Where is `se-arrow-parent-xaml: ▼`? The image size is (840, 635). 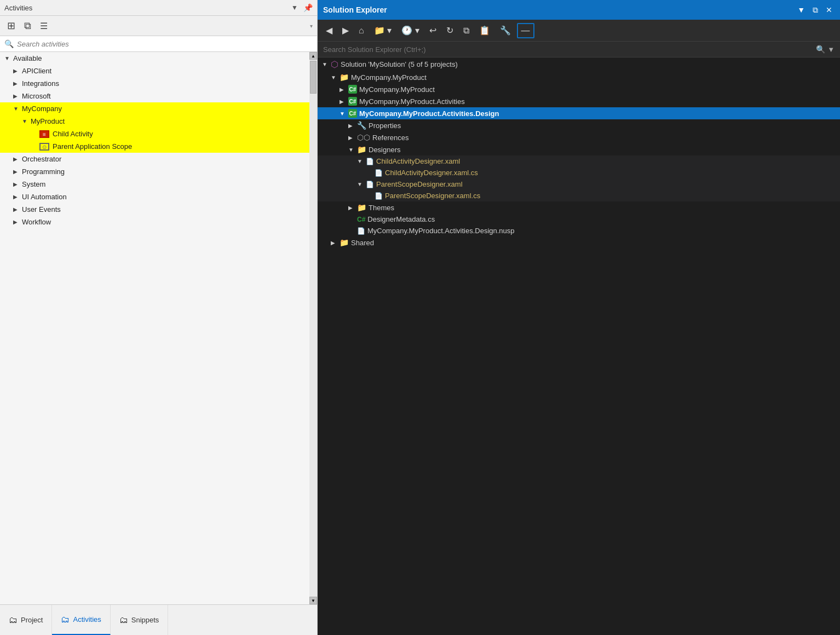 se-arrow-parent-xaml: ▼ is located at coordinates (361, 184).